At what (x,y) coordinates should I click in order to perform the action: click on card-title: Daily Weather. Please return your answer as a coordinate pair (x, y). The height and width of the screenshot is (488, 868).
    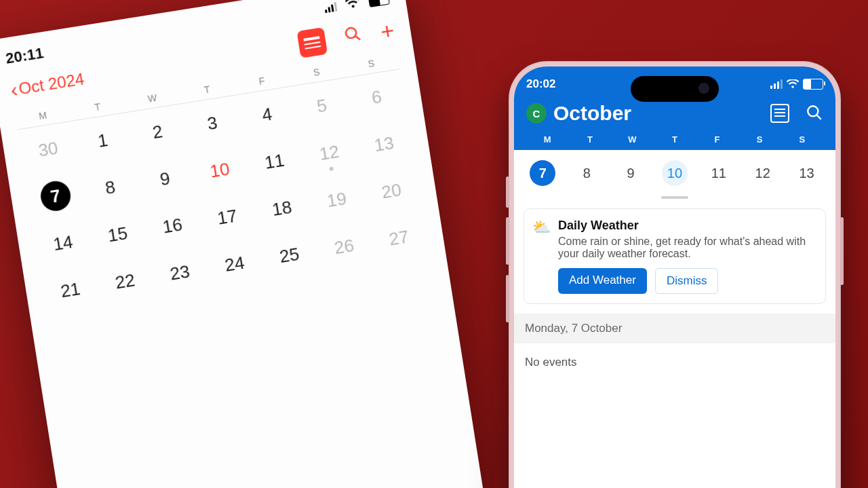
    Looking at the image, I should click on (687, 225).